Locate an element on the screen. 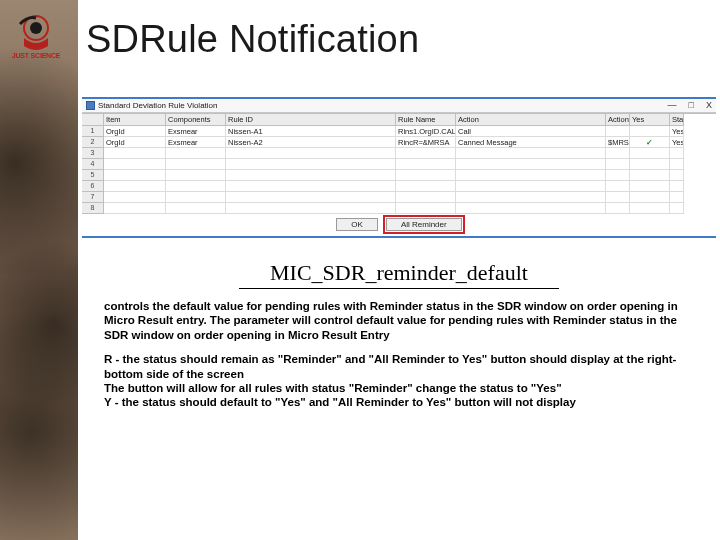 The height and width of the screenshot is (540, 720). all-reminder-button: All Reminder is located at coordinates (424, 224).